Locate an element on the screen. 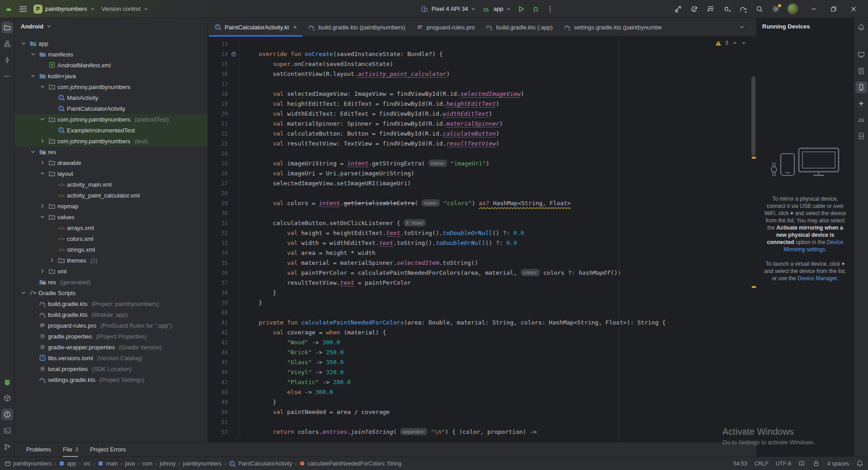 The image size is (868, 470). code-line: 37 resultTextView.text = paintPerColor is located at coordinates (482, 283).